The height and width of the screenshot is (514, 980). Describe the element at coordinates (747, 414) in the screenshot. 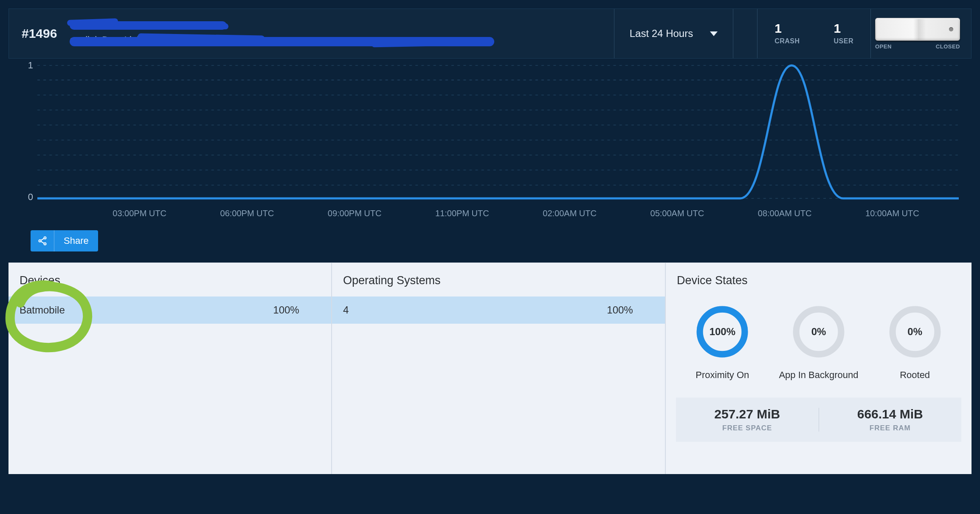

I see `free-space-value: 257.27 MiB` at that location.